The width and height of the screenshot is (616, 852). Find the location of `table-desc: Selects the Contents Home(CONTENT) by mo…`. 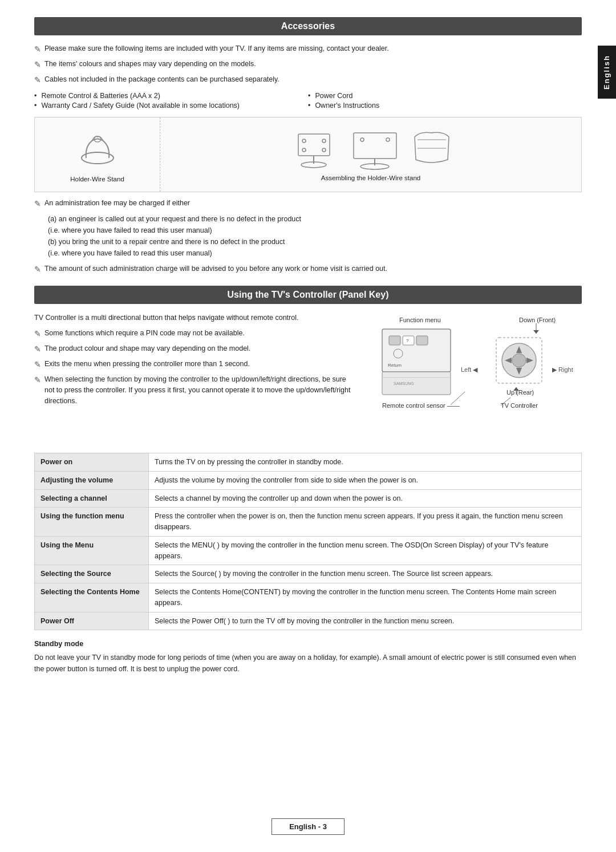

table-desc: Selects the Contents Home(CONTENT) by mo… is located at coordinates (365, 598).